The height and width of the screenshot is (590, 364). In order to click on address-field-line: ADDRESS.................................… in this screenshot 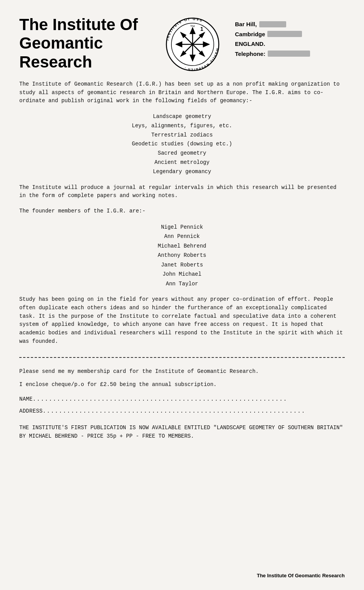, I will do `click(182, 411)`.